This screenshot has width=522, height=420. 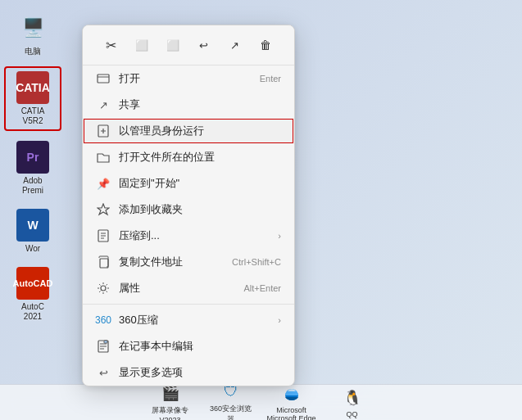 What do you see at coordinates (33, 249) in the screenshot?
I see `word-icon-label: Wor` at bounding box center [33, 249].